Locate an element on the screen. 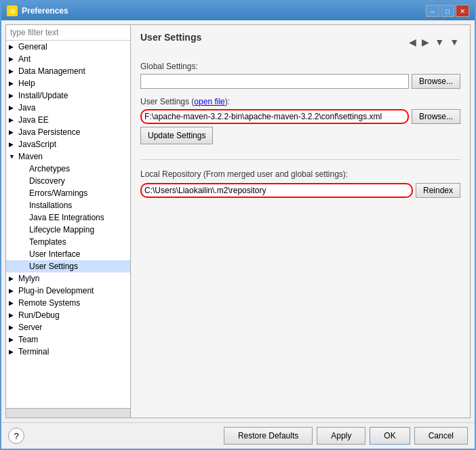  global-settings-row: Browse... is located at coordinates (300, 81).